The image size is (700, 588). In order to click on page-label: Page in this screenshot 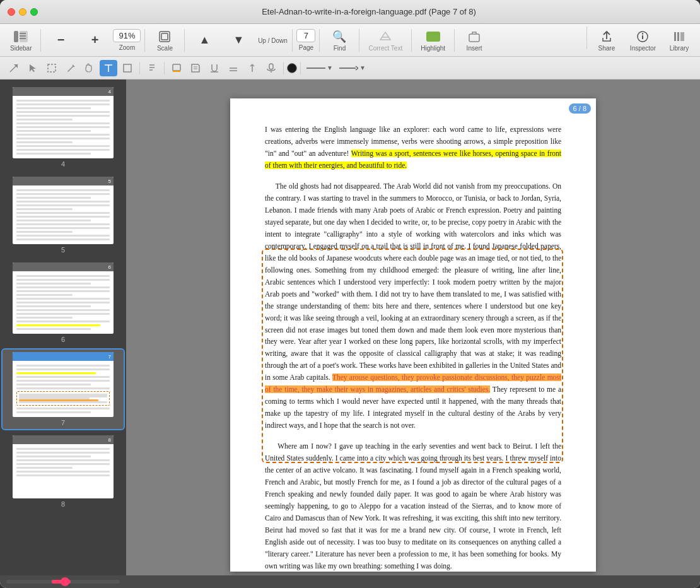, I will do `click(306, 48)`.